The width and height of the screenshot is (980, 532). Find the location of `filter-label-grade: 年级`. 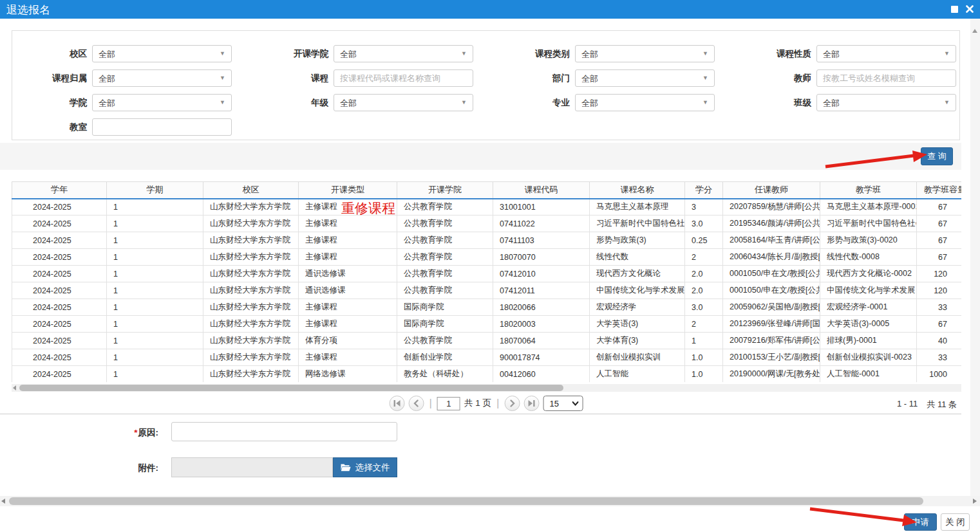

filter-label-grade: 年级 is located at coordinates (291, 103).